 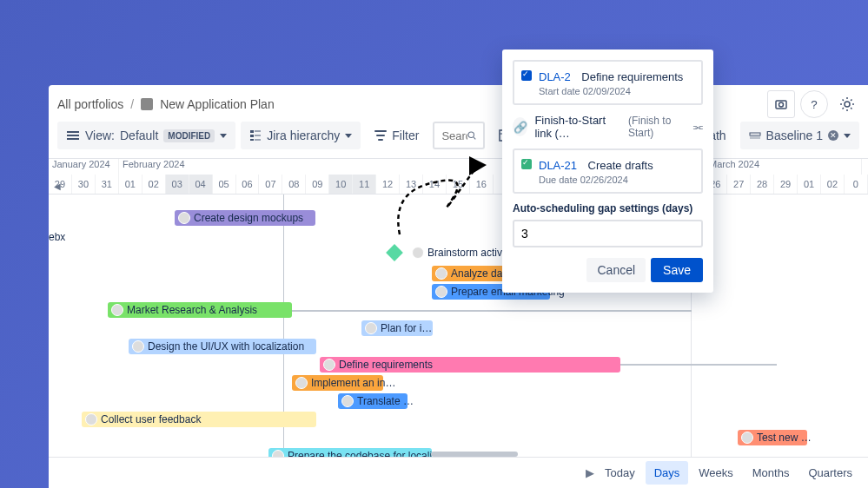 What do you see at coordinates (772, 438) in the screenshot?
I see `task-bar: Test new …` at bounding box center [772, 438].